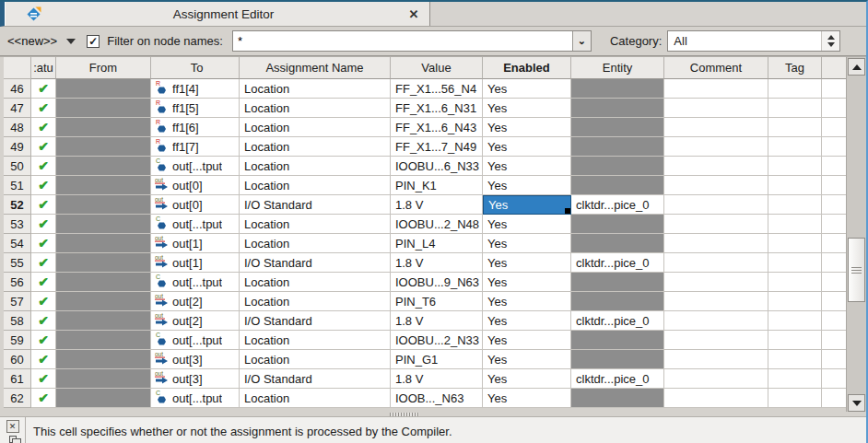 This screenshot has height=443, width=868. Describe the element at coordinates (18, 88) in the screenshot. I see `row-number: 46` at that location.